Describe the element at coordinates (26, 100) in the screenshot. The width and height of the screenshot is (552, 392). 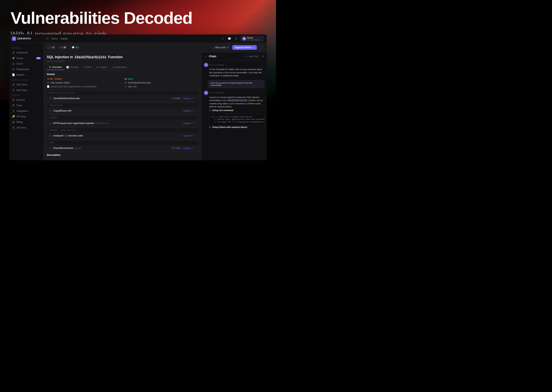
I see `sidebar-item-general: ⚙ General` at that location.